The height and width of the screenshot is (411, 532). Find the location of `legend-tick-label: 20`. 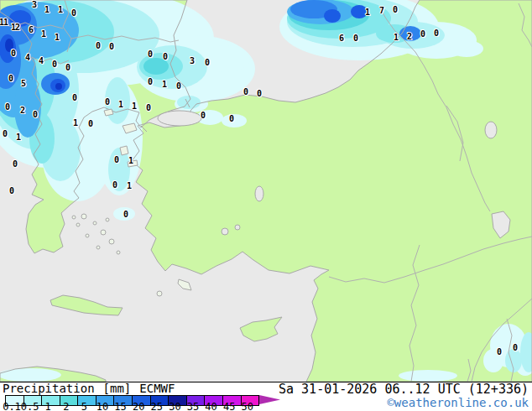

legend-tick-label: 20 is located at coordinates (138, 407).